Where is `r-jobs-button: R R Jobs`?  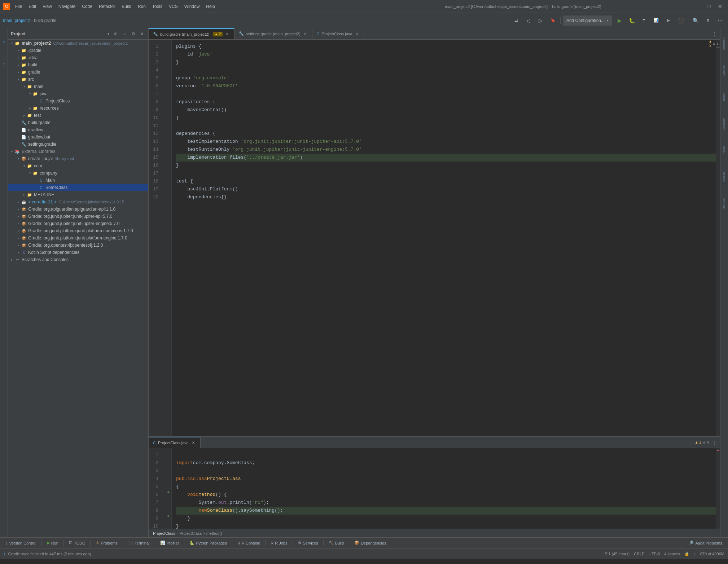
r-jobs-button: R R Jobs is located at coordinates (279, 543).